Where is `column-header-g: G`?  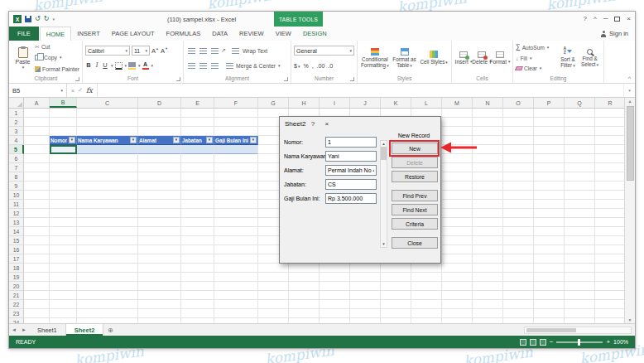 column-header-g: G is located at coordinates (273, 103).